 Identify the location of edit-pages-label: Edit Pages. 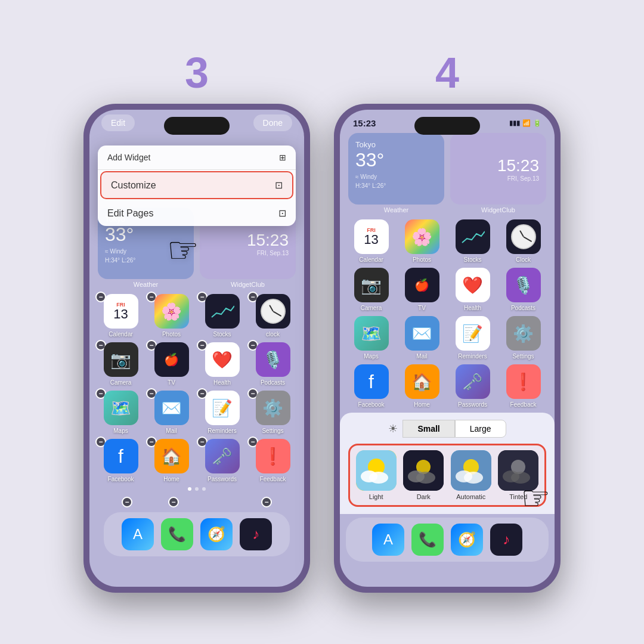
(130, 213).